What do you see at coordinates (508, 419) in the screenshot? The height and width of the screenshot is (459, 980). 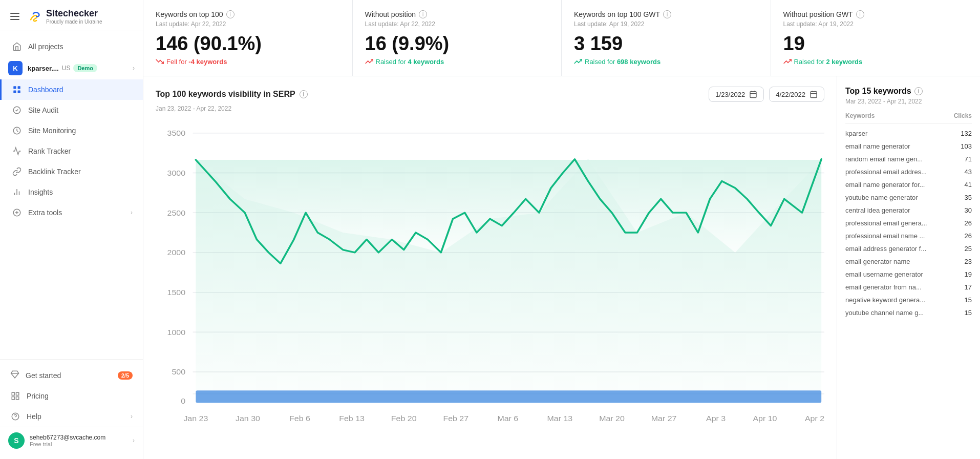 I see `svg-text: Mar 6` at bounding box center [508, 419].